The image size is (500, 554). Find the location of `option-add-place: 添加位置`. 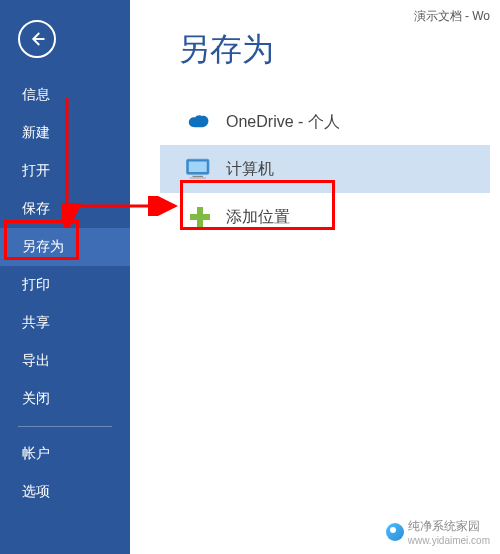

option-add-place: 添加位置 is located at coordinates (325, 217).